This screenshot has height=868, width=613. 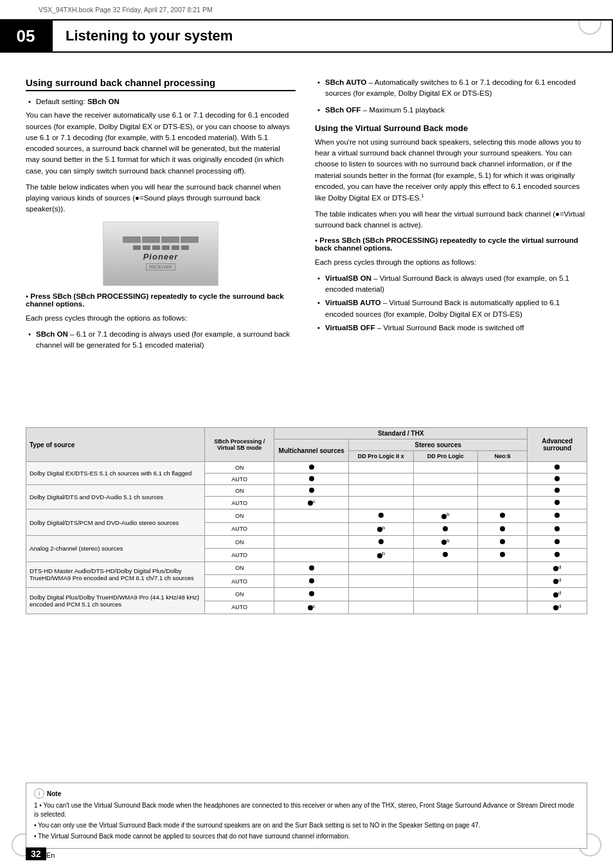 I want to click on col-dd-pro-logic: DD Pro Logic, so click(x=445, y=456).